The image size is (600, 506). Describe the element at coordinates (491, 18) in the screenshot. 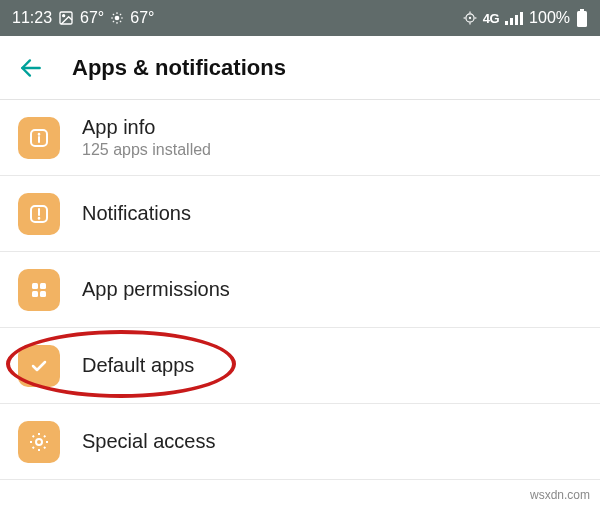

I see `network-label: 4G` at that location.